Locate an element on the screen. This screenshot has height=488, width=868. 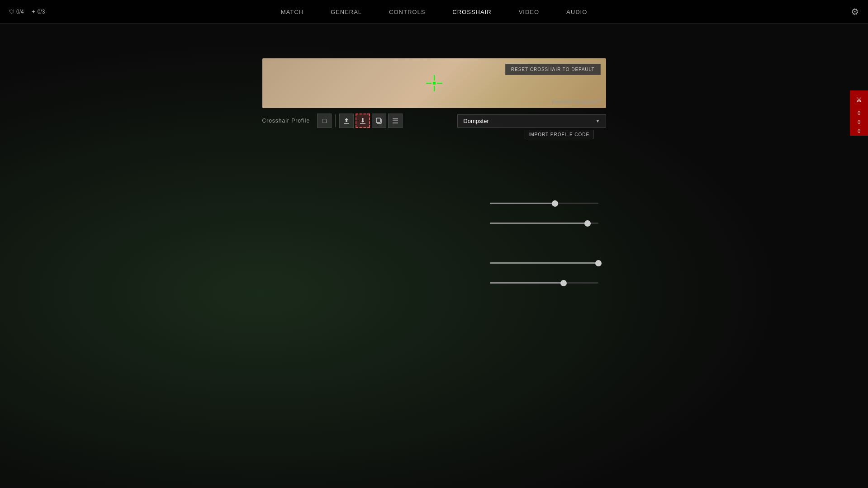
outline-thickness-track is located at coordinates (544, 223).